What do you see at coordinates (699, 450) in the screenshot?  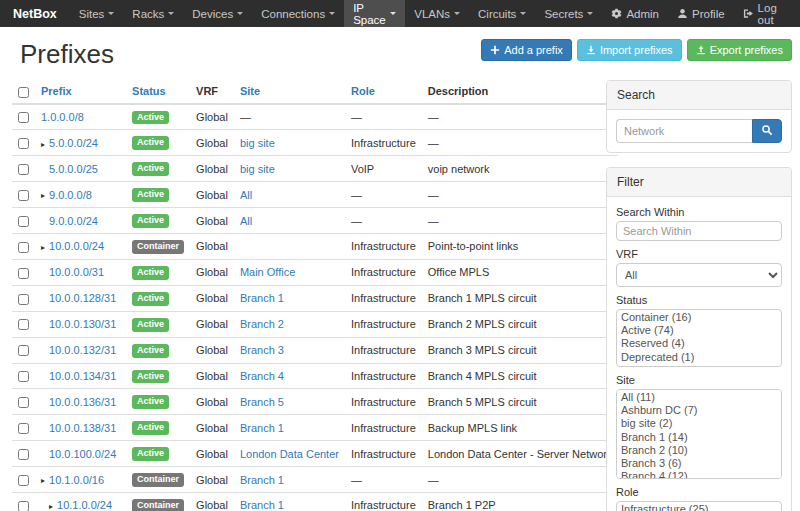 I see `select-option: Branch 2 (10)` at bounding box center [699, 450].